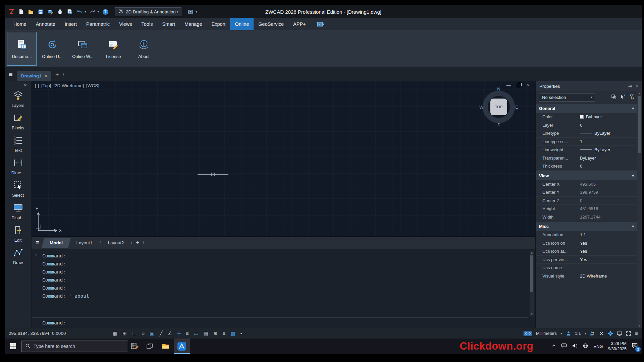 The width and height of the screenshot is (644, 362). What do you see at coordinates (150, 346) in the screenshot?
I see `task-view-icon` at bounding box center [150, 346].